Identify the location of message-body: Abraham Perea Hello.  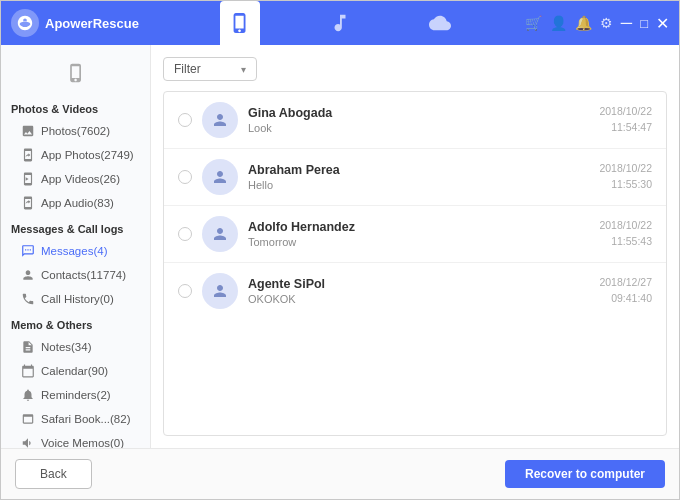
(418, 177).